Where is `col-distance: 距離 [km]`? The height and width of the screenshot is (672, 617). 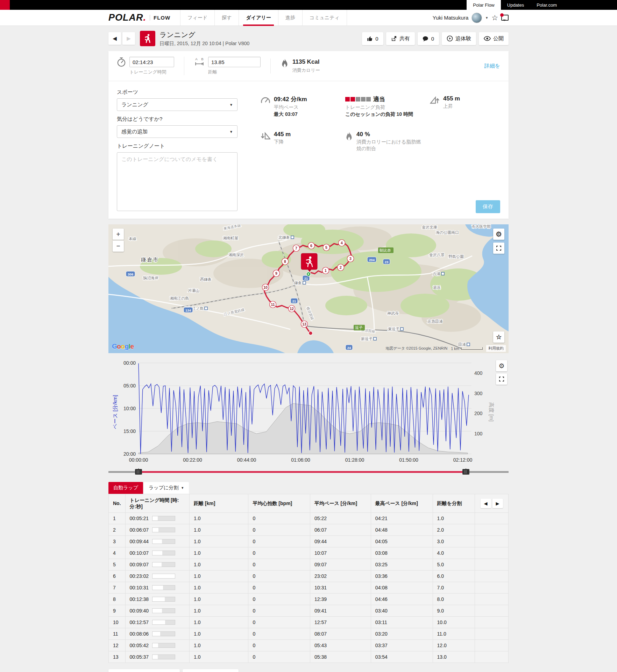 col-distance: 距離 [km] is located at coordinates (219, 503).